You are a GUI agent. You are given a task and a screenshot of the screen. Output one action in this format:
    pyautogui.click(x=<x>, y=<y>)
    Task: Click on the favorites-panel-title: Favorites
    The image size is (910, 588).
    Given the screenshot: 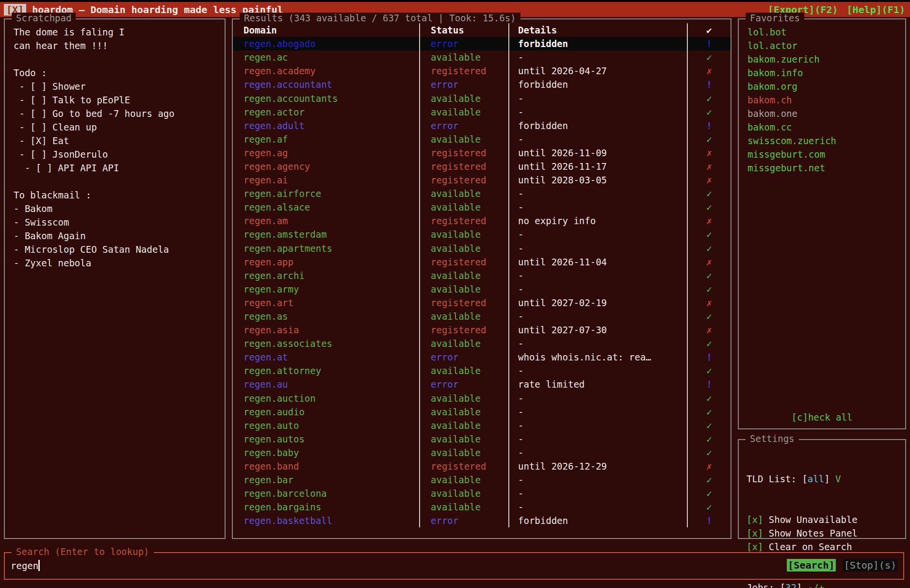 What is the action you would take?
    pyautogui.click(x=775, y=18)
    